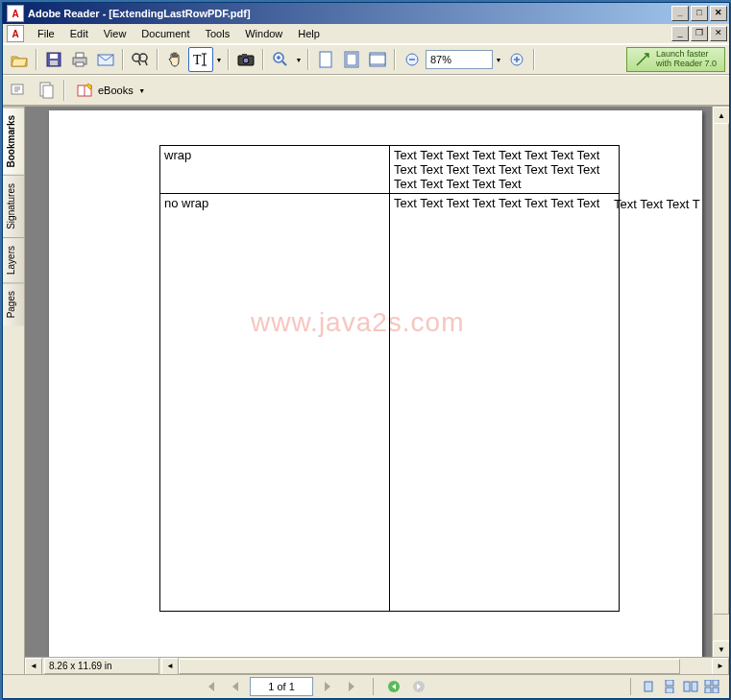 Image resolution: width=731 pixels, height=700 pixels. I want to click on scroll-left2-button: ◄, so click(170, 666).